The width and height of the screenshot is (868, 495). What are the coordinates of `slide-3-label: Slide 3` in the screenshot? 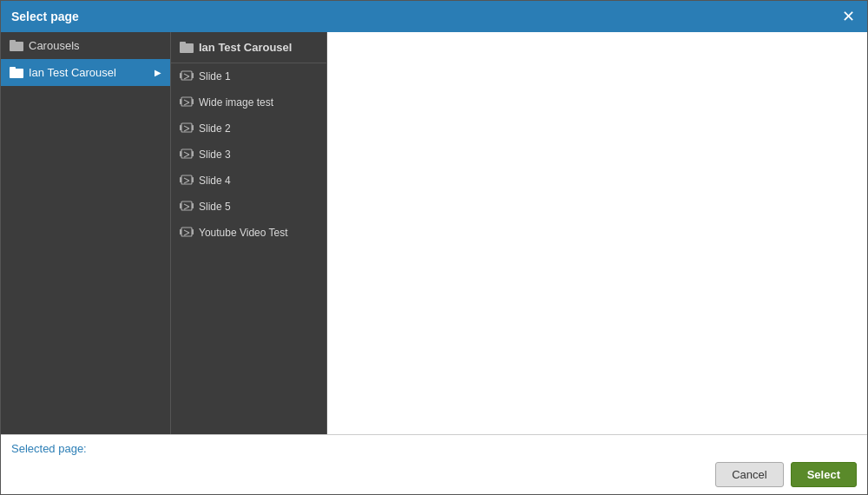 It's located at (259, 155).